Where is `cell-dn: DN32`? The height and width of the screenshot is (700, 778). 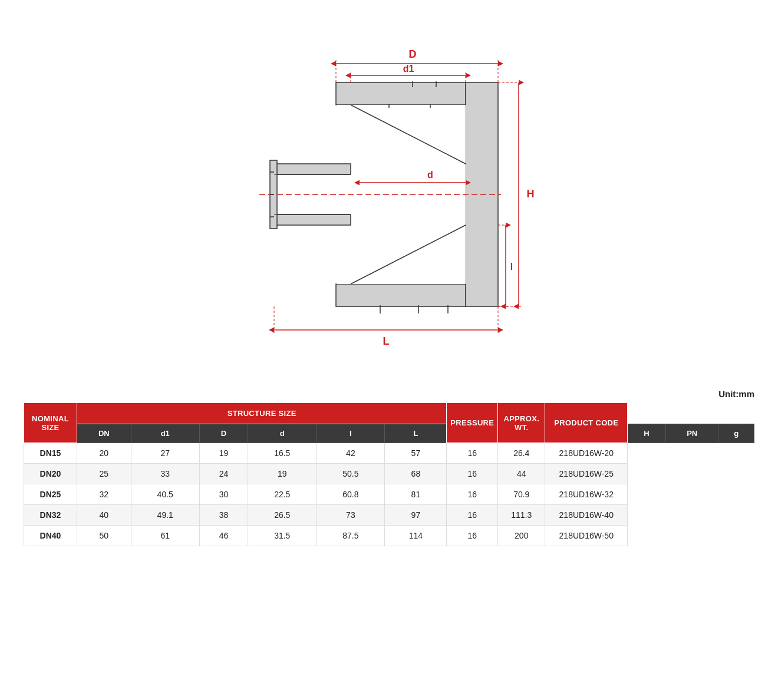 cell-dn: DN32 is located at coordinates (51, 515).